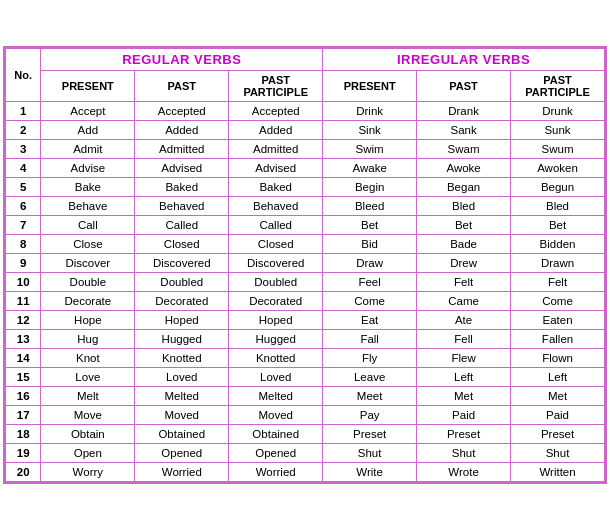 This screenshot has height=529, width=610. What do you see at coordinates (464, 320) in the screenshot?
I see `irr-past: Ate` at bounding box center [464, 320].